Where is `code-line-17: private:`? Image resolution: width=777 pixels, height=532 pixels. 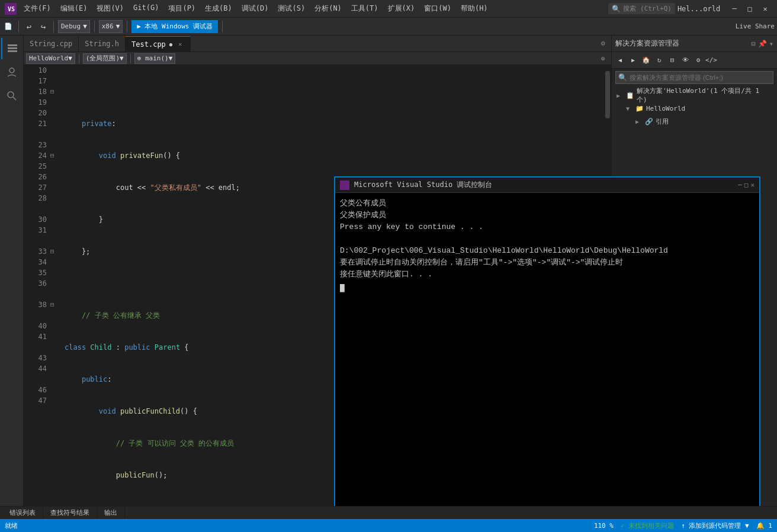
code-line-17: private: is located at coordinates (334, 124).